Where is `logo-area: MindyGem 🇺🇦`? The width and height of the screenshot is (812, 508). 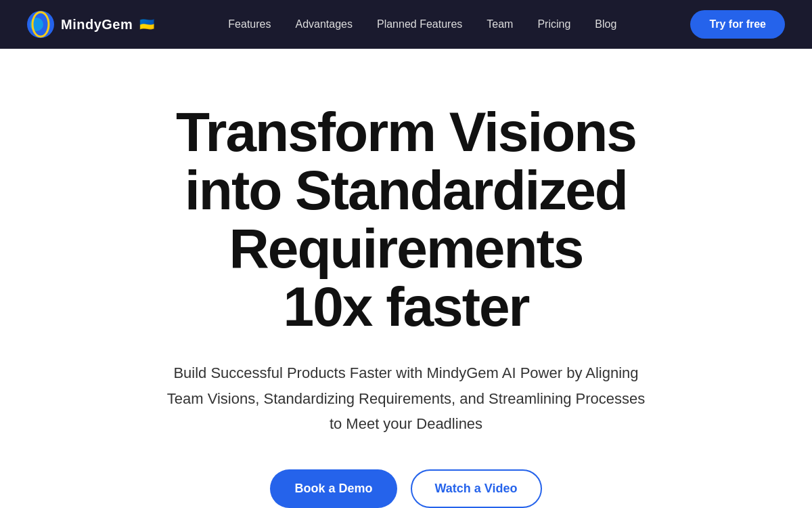 logo-area: MindyGem 🇺🇦 is located at coordinates (91, 24).